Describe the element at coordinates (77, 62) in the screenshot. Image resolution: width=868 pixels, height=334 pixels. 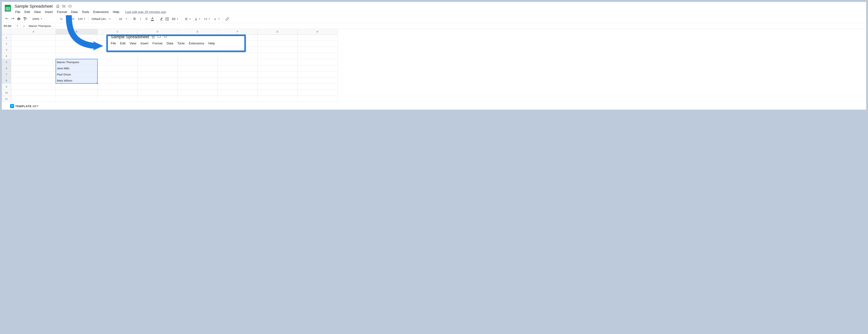
I see `cell-b5: Marvin Thompson` at that location.